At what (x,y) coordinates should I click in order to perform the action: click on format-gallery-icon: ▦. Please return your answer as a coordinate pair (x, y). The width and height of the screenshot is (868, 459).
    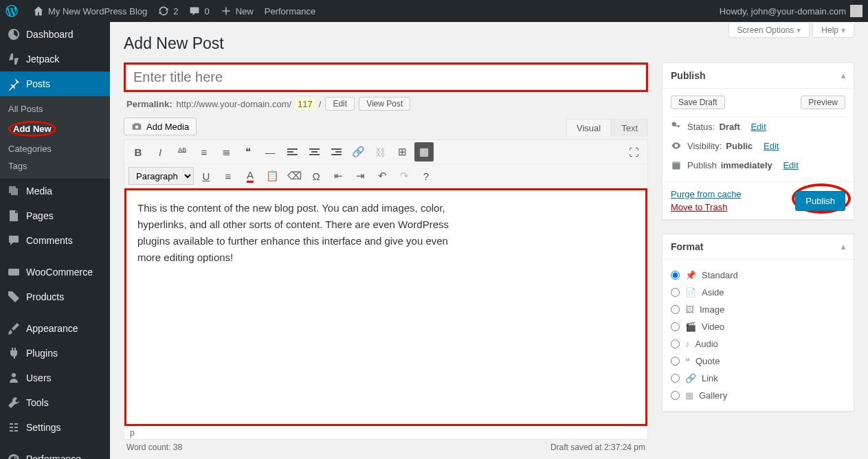
    Looking at the image, I should click on (689, 396).